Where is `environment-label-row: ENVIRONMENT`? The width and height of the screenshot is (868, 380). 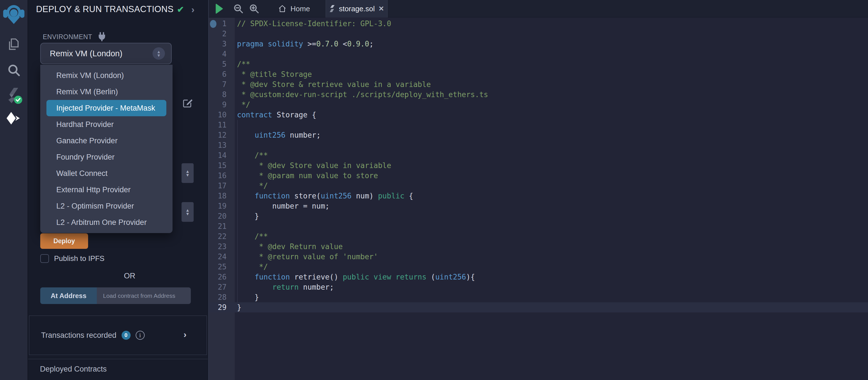 environment-label-row: ENVIRONMENT is located at coordinates (74, 37).